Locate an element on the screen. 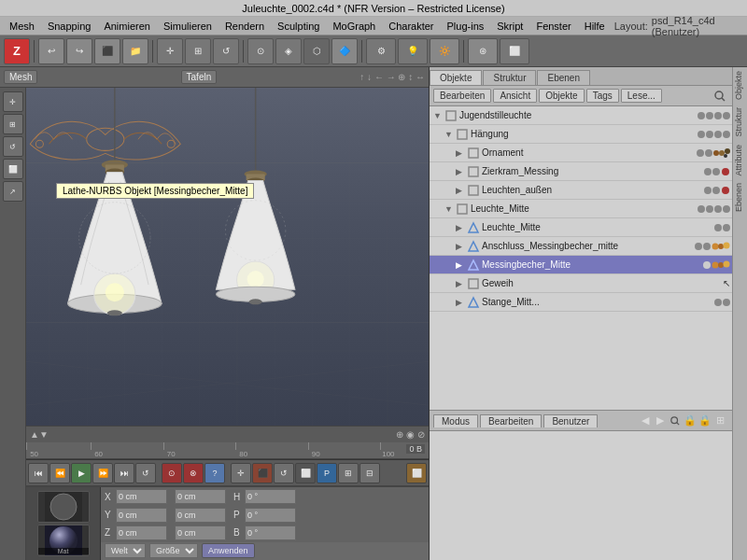 The width and height of the screenshot is (747, 560). tree-hangung: ▼ Hängung is located at coordinates (581, 134).